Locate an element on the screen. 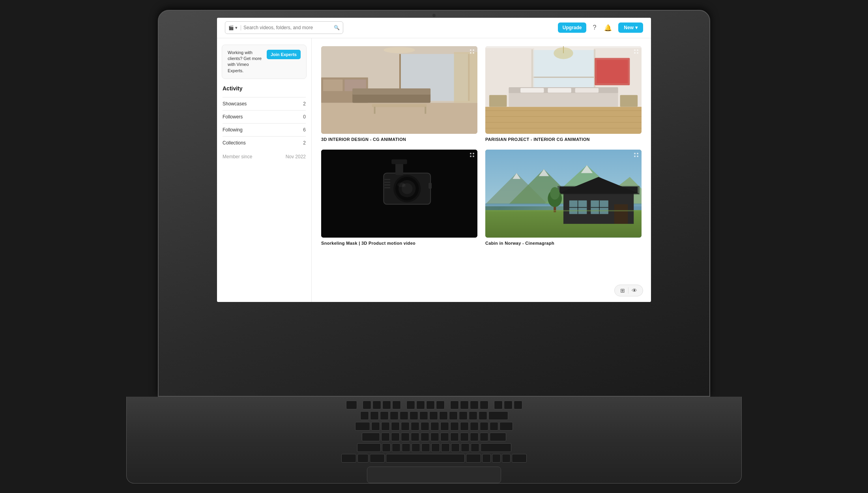 The height and width of the screenshot is (493, 868). experts-banner: Working with clients? Get more with Vime… is located at coordinates (264, 62).